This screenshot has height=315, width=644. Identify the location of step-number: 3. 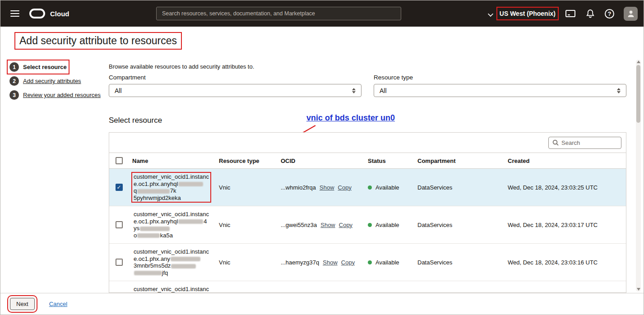
(14, 95).